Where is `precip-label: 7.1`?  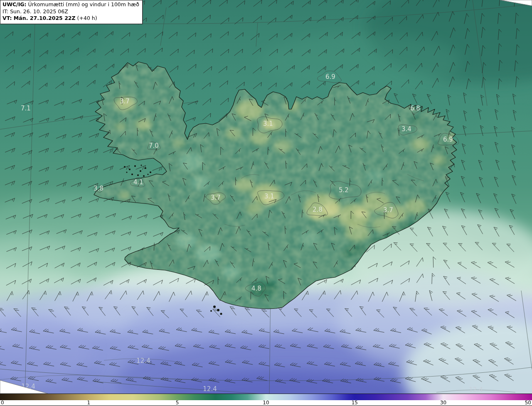
precip-label: 7.1 is located at coordinates (26, 108).